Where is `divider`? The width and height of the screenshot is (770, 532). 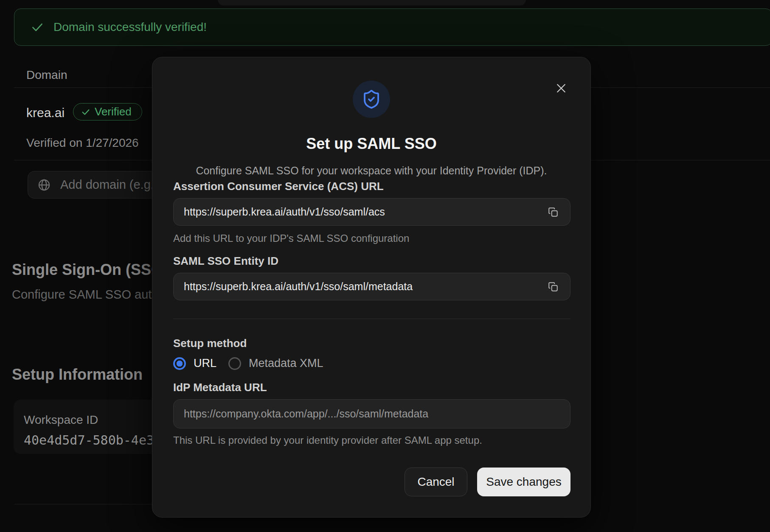 divider is located at coordinates (372, 319).